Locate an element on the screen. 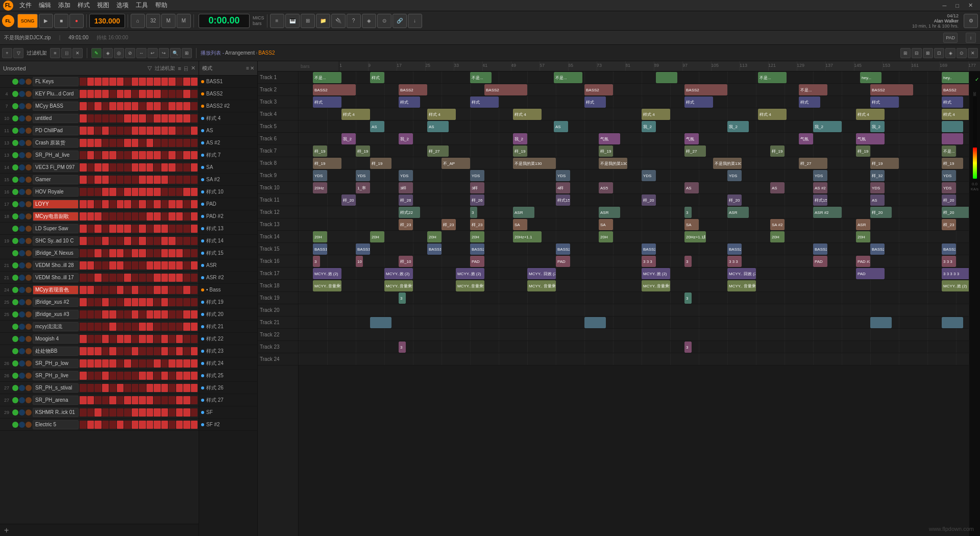  ch-name: VEC3 Fi_PM 097 is located at coordinates (56, 167).